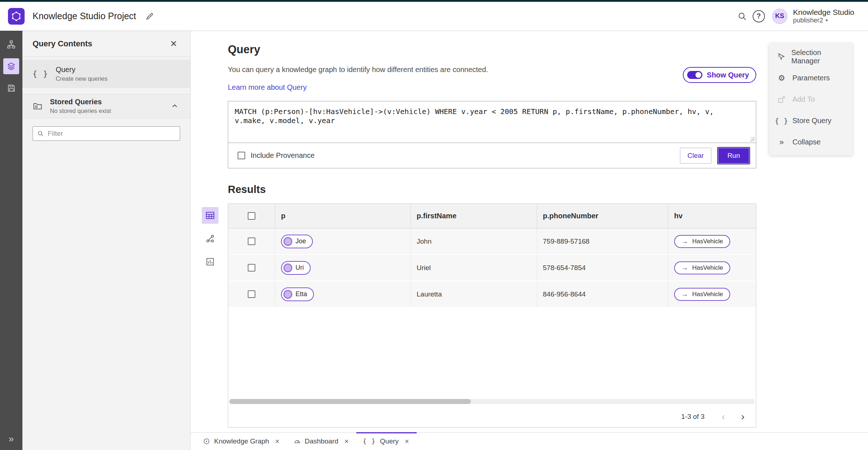  I want to click on chevron-up-icon, so click(175, 106).